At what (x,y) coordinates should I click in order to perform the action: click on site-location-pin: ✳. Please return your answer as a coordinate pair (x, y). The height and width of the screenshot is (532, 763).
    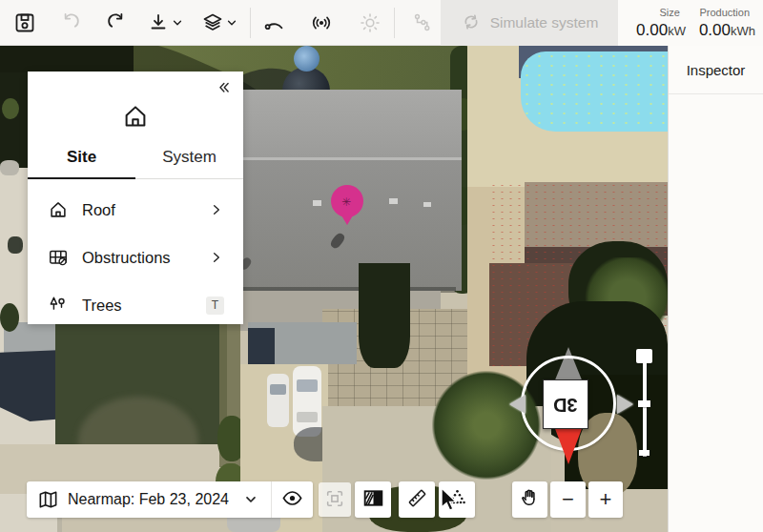
    Looking at the image, I should click on (347, 208).